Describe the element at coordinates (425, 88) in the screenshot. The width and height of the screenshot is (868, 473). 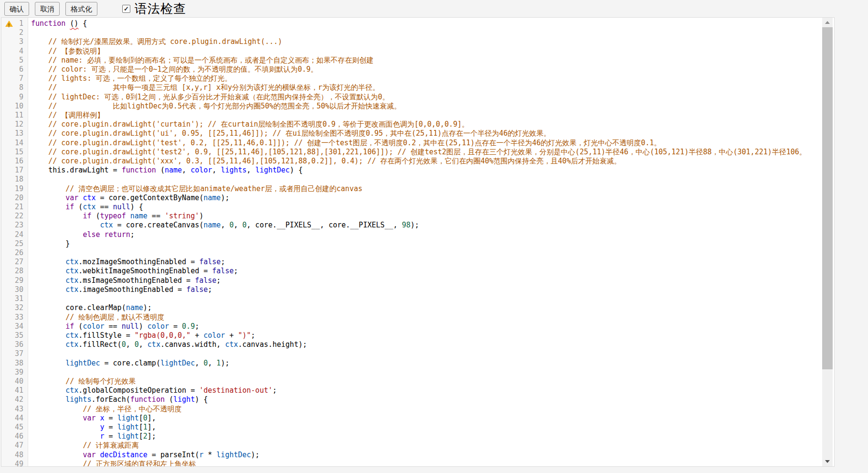
I see `code-line: // 其中每一项是三元组 [x,y,r] x和y分别为该灯光的横纵坐标，r为该灯…` at that location.